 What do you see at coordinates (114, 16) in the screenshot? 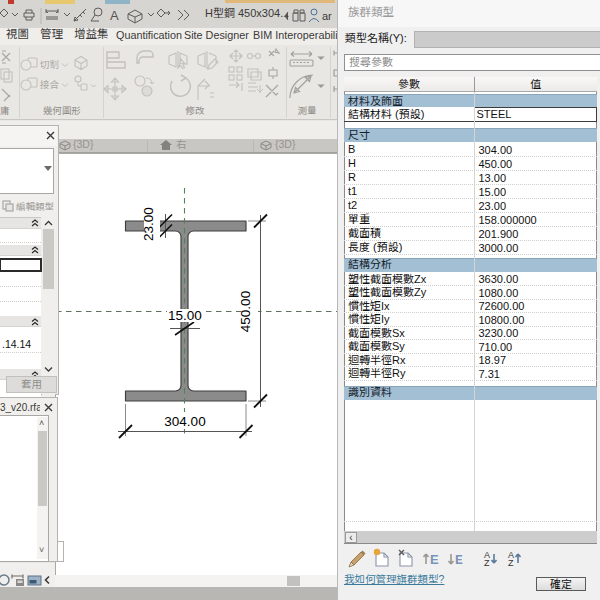
I see `svg-text: A` at bounding box center [114, 16].